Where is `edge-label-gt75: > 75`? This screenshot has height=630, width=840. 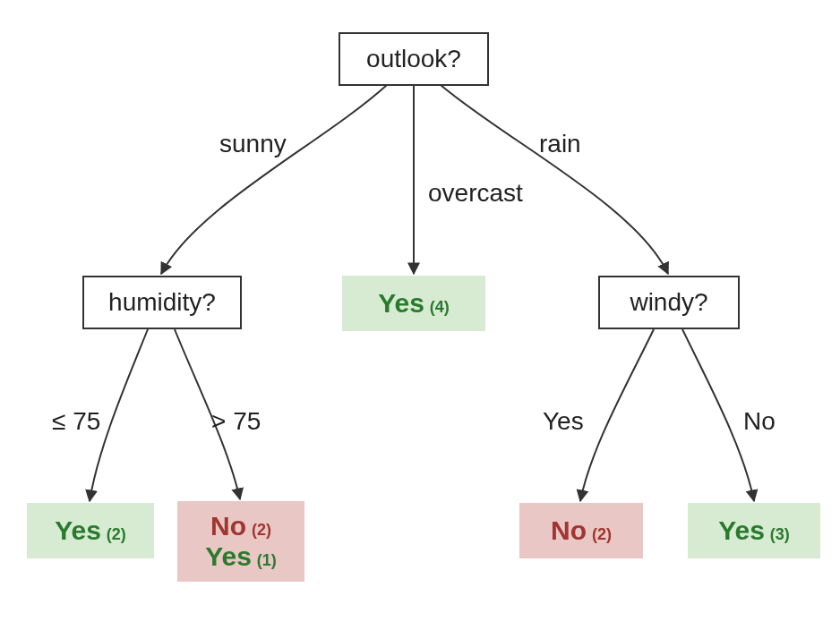 edge-label-gt75: > 75 is located at coordinates (236, 421).